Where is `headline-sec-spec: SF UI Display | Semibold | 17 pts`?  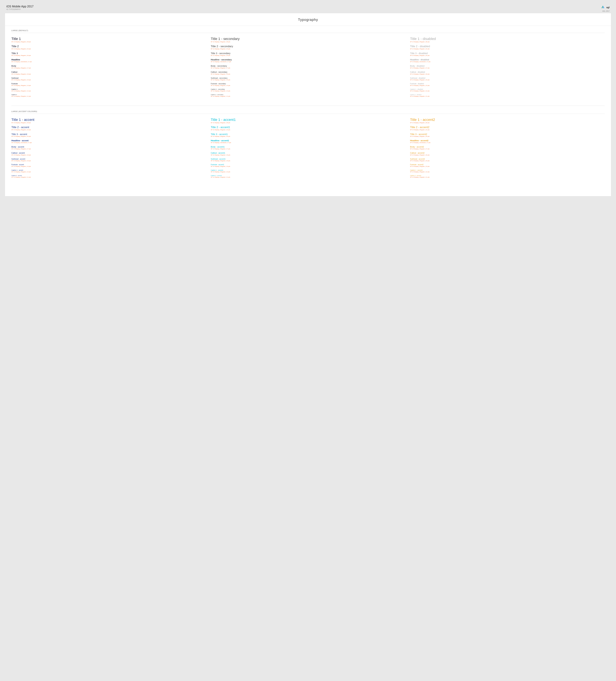
headline-sec-spec: SF UI Display | Semibold | 17 pts is located at coordinates (308, 62).